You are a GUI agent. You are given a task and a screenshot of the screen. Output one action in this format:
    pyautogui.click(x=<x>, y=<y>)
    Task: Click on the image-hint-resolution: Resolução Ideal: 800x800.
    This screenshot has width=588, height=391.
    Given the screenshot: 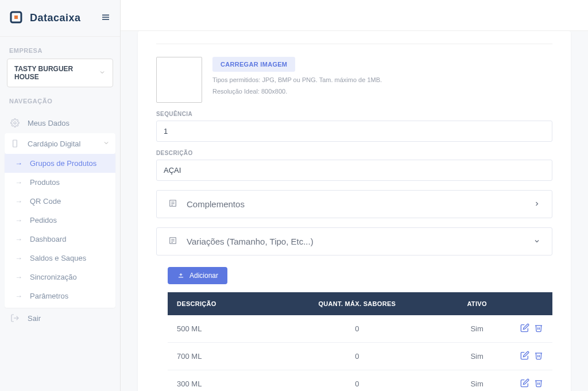 What is the action you would take?
    pyautogui.click(x=297, y=91)
    